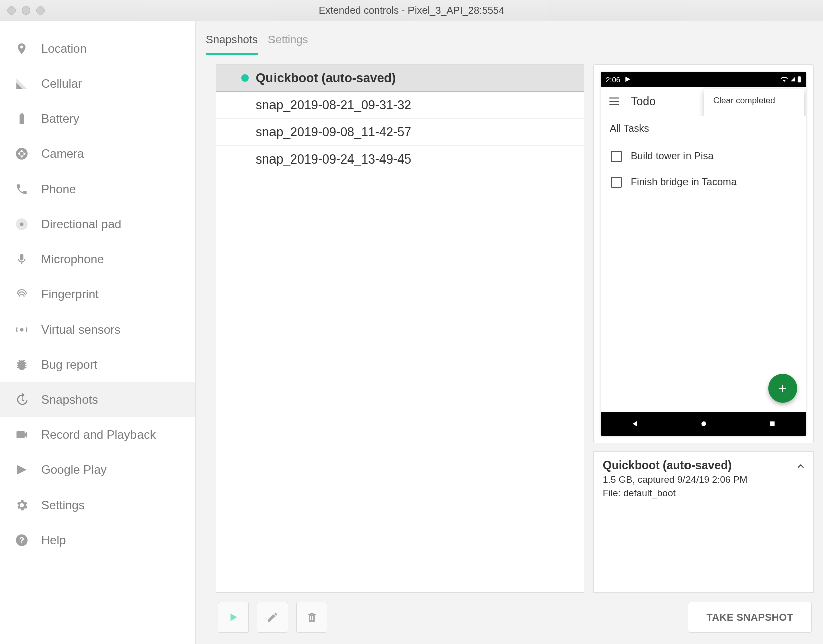 The width and height of the screenshot is (823, 644). I want to click on tab-bar: Snapshots Settings, so click(509, 38).